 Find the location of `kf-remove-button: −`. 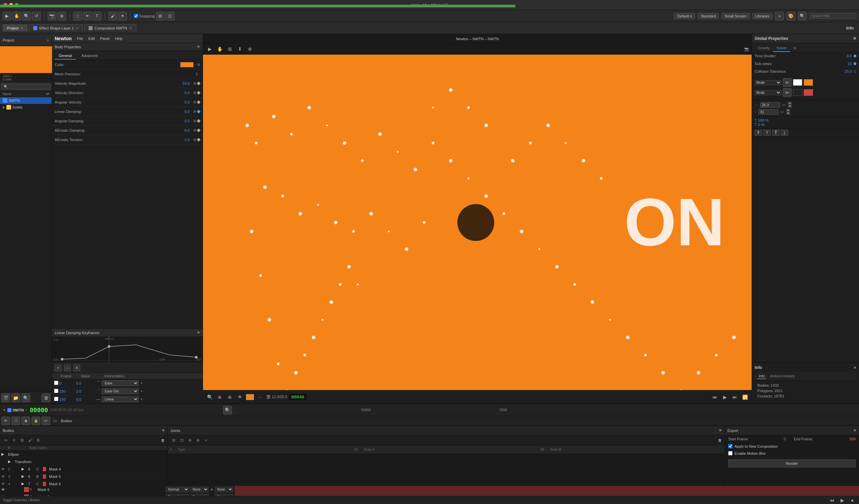

kf-remove-button: − is located at coordinates (67, 368).